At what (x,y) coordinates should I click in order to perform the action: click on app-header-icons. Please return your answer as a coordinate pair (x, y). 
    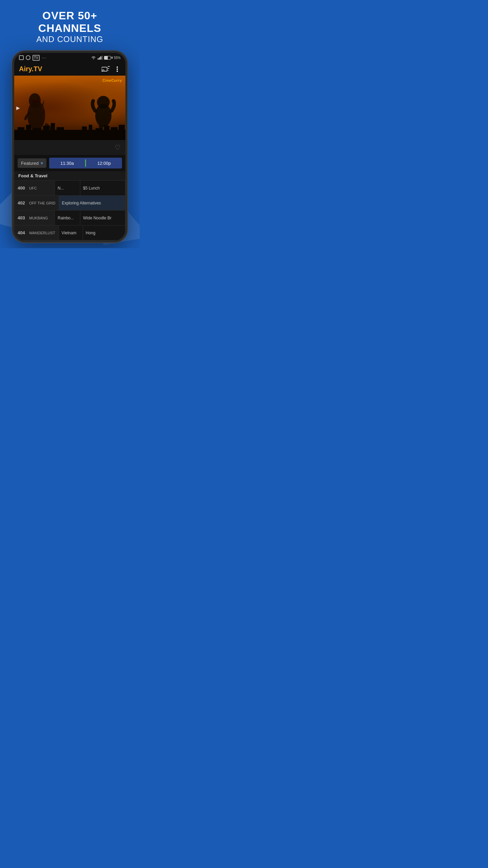
    Looking at the image, I should click on (111, 69).